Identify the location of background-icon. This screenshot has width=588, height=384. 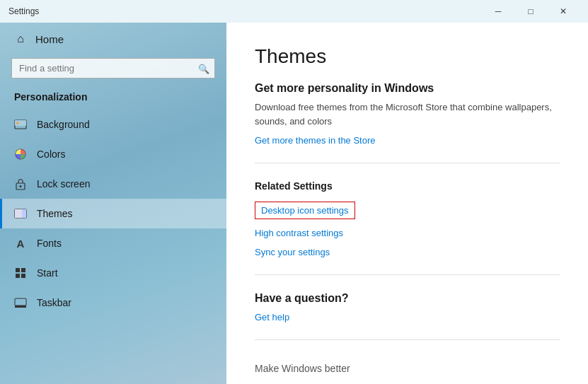
(21, 124).